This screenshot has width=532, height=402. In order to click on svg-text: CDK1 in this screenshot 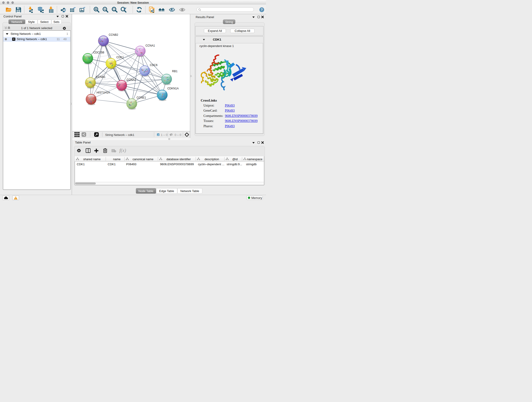, I will do `click(120, 57)`.